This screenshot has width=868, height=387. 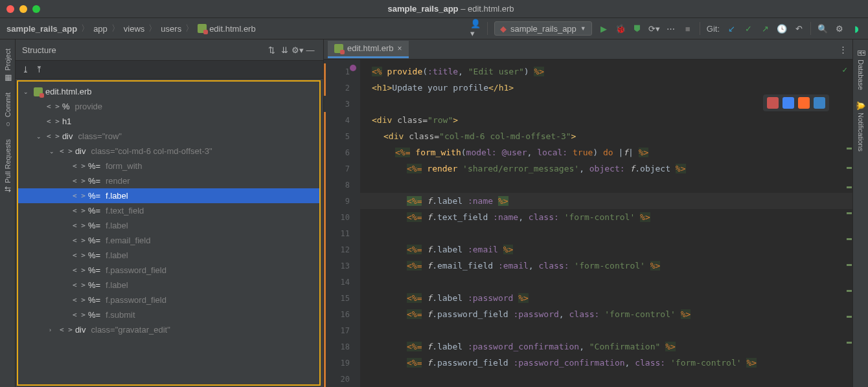 I want to click on window-max-icon, so click(x=36, y=9).